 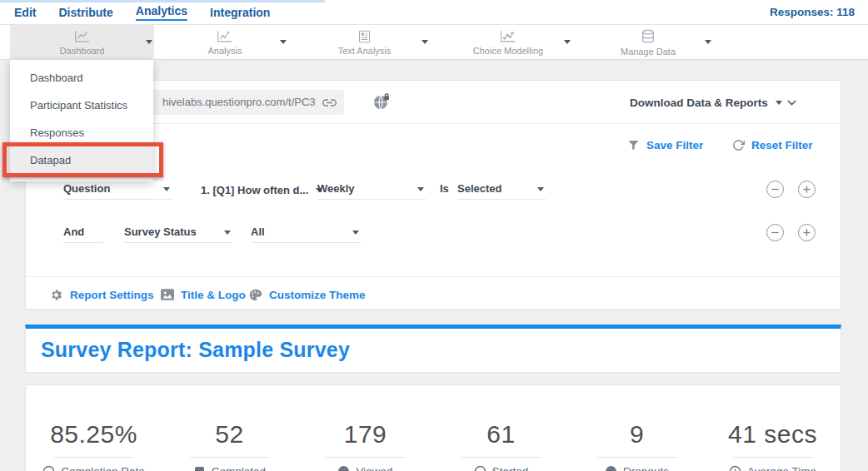 What do you see at coordinates (791, 103) in the screenshot?
I see `collapse-chevron-icon` at bounding box center [791, 103].